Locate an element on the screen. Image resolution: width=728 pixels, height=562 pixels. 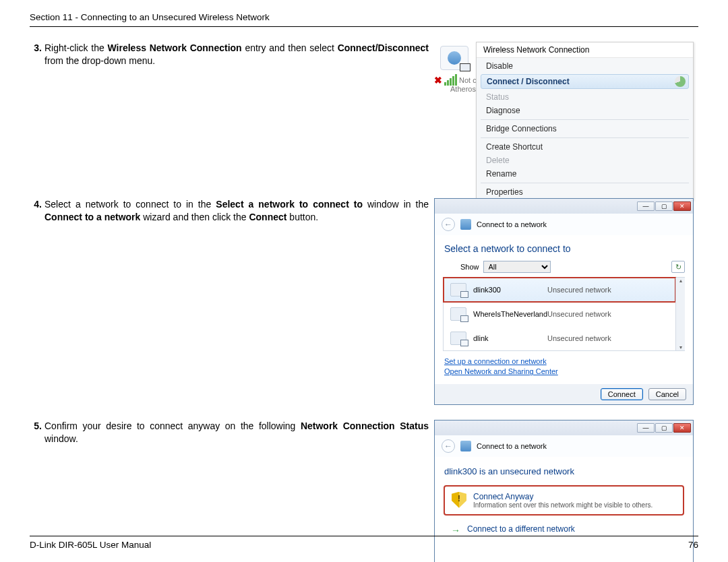
busy-icon is located at coordinates (680, 82).